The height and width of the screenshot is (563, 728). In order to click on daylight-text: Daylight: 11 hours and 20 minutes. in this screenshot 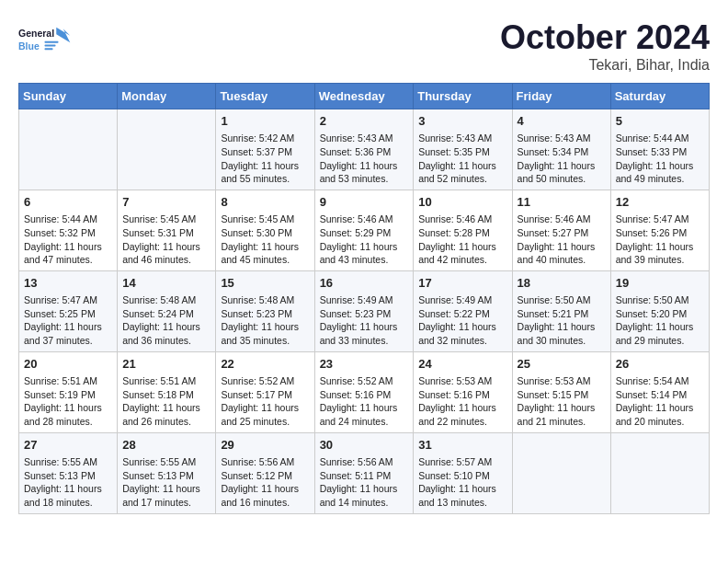, I will do `click(660, 414)`.